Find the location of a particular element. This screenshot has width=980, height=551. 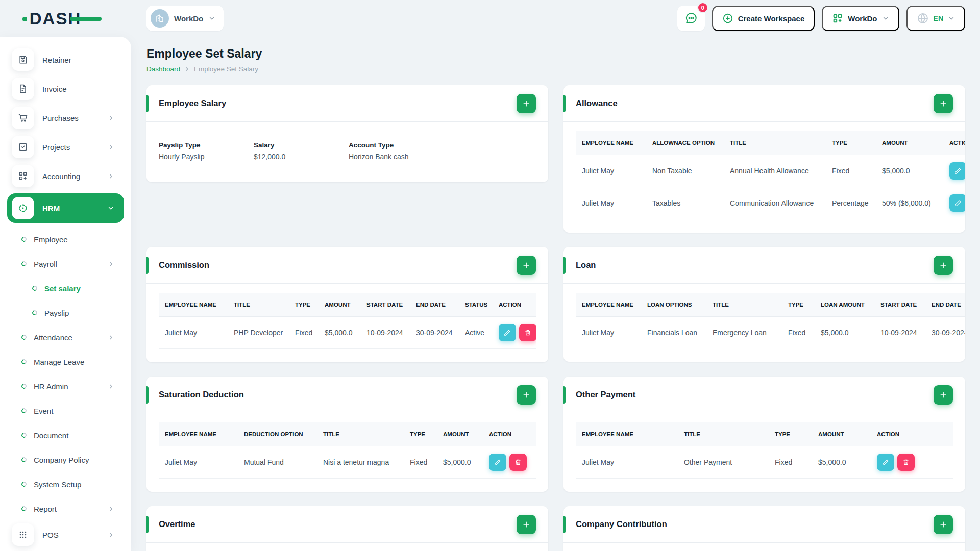

saturation-deduction-card: Saturation Deduction EMPLOYEE NAME DEDUC… is located at coordinates (347, 434).